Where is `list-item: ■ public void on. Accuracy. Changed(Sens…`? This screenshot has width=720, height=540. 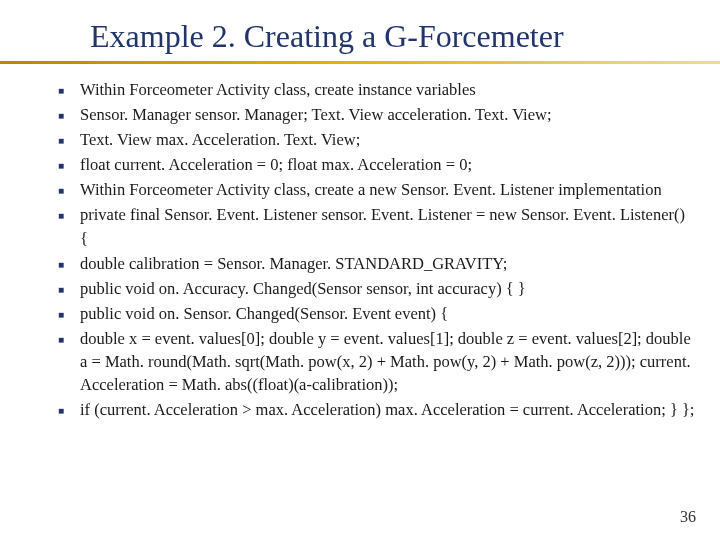 list-item: ■ public void on. Accuracy. Changed(Sens… is located at coordinates (377, 288).